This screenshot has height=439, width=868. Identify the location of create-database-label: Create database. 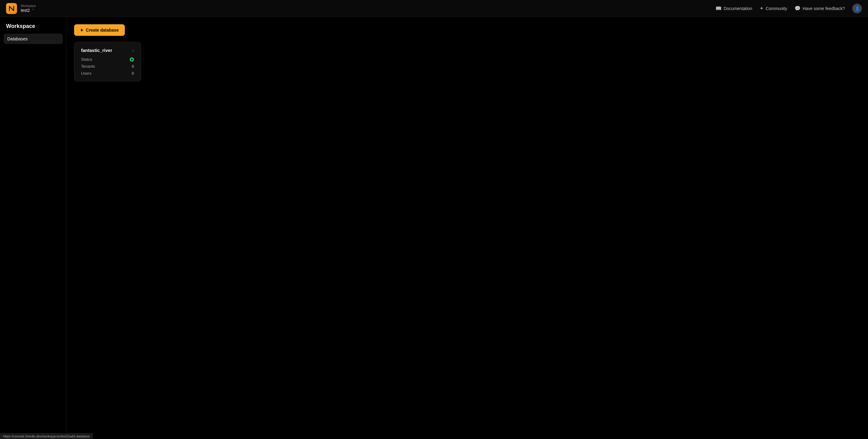
(102, 30).